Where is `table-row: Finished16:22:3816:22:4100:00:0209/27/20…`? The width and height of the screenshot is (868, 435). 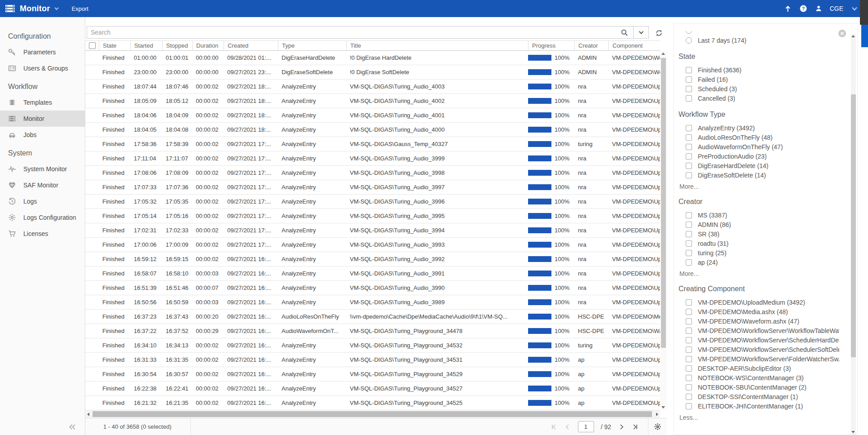 table-row: Finished16:22:3816:22:4100:00:0209/27/20… is located at coordinates (373, 389).